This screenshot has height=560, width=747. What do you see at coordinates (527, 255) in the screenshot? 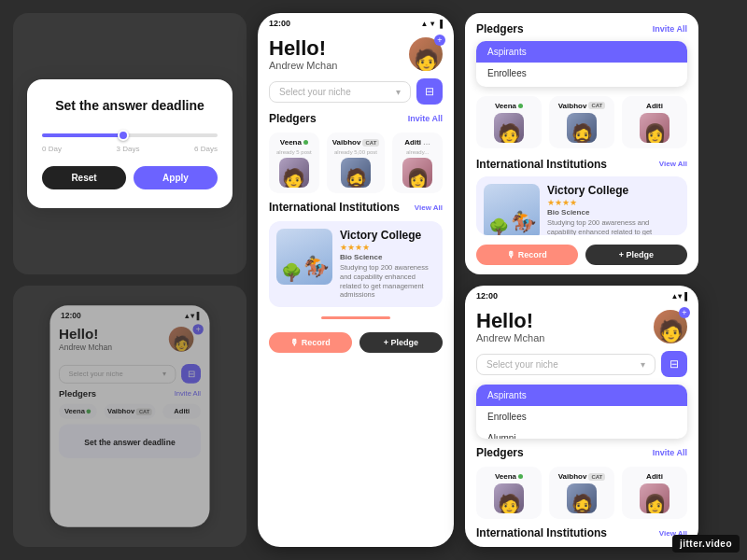
I see `tr-record-button: 🎙 Record` at bounding box center [527, 255].